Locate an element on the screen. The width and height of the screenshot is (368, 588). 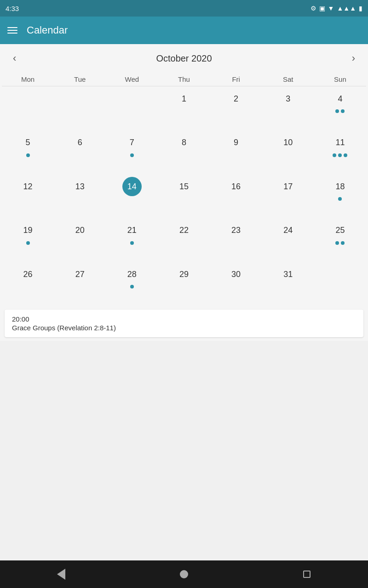
day-number: 21 is located at coordinates (132, 231).